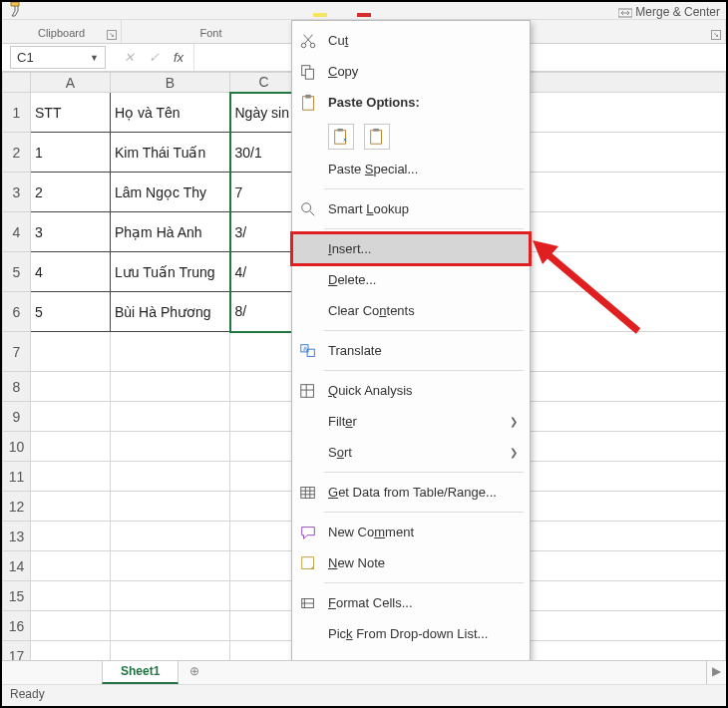 The width and height of the screenshot is (728, 708). What do you see at coordinates (211, 32) in the screenshot?
I see `group-font: Font` at bounding box center [211, 32].